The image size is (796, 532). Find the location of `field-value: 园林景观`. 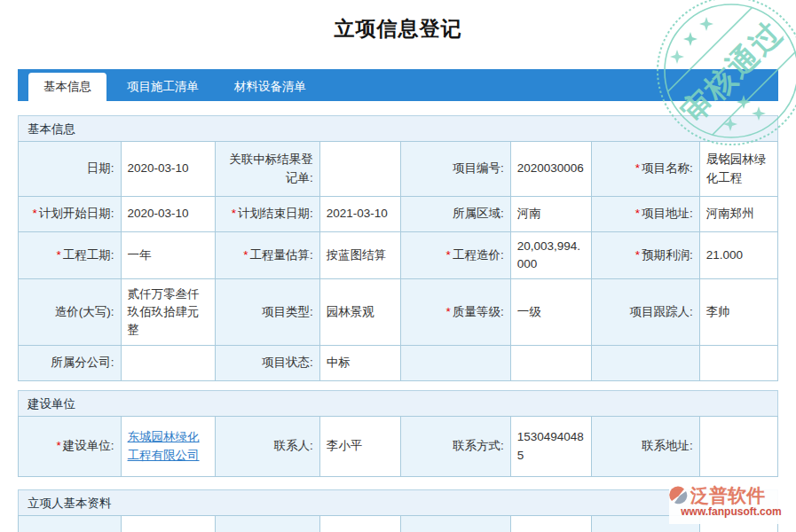

field-value: 园林景观 is located at coordinates (351, 312).